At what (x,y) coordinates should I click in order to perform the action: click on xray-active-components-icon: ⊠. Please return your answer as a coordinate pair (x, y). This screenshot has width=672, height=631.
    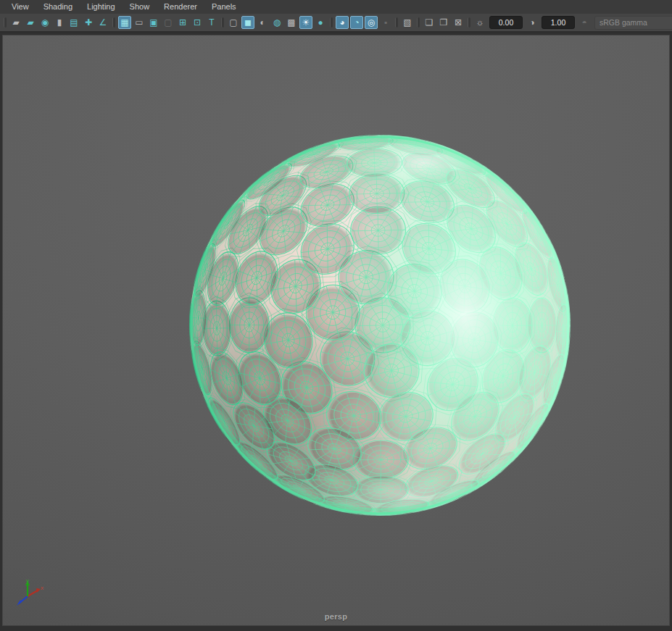
    Looking at the image, I should click on (458, 22).